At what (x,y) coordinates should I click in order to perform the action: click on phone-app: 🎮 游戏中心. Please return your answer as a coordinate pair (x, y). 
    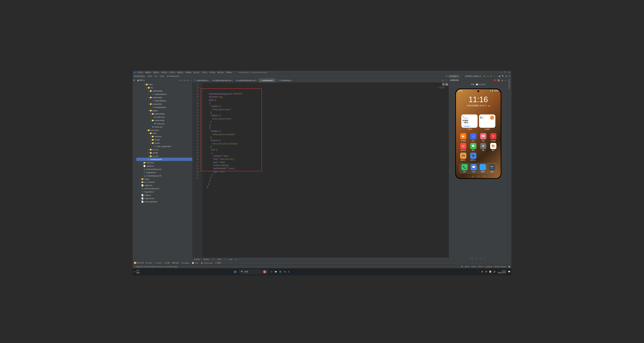
    Looking at the image, I should click on (463, 157).